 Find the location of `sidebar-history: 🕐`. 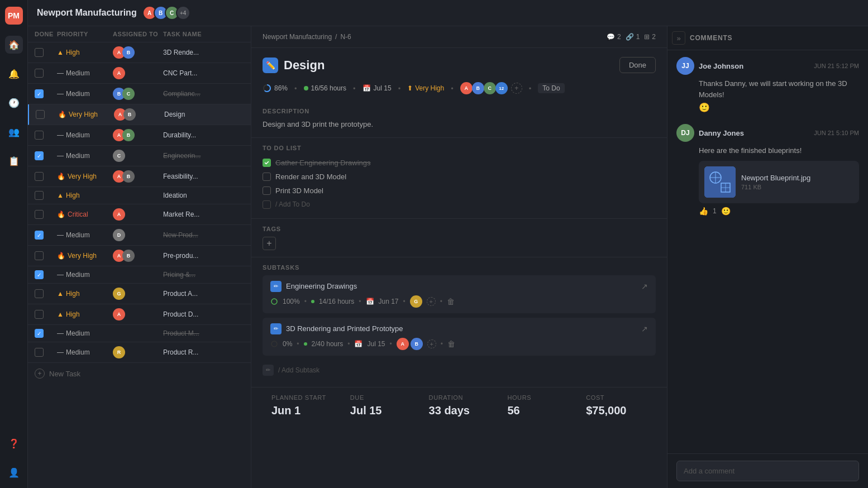

sidebar-history: 🕐 is located at coordinates (14, 103).